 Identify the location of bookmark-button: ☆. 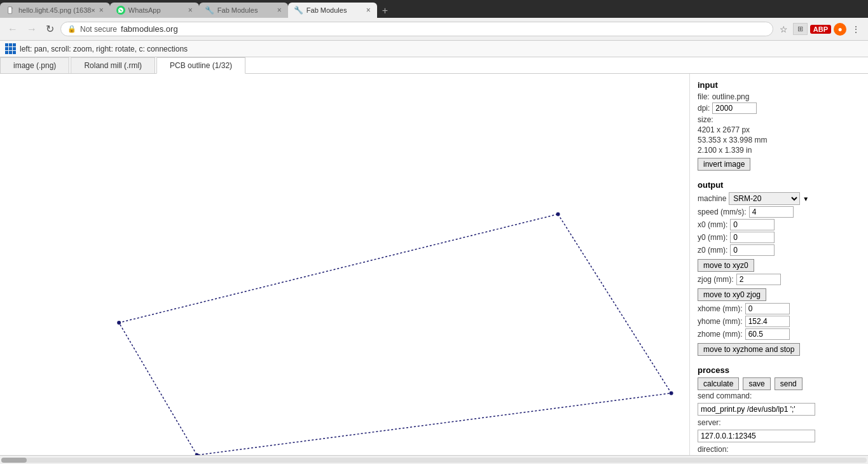
(783, 29).